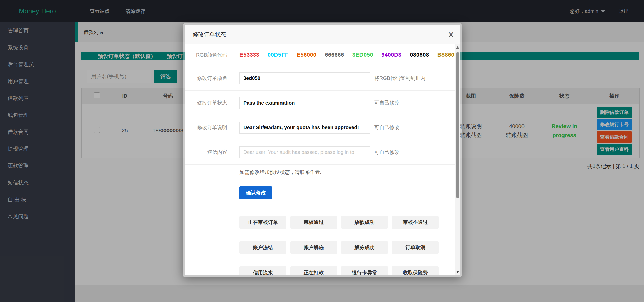 The image size is (644, 302). I want to click on rgb-color-code: 9400D3, so click(391, 55).